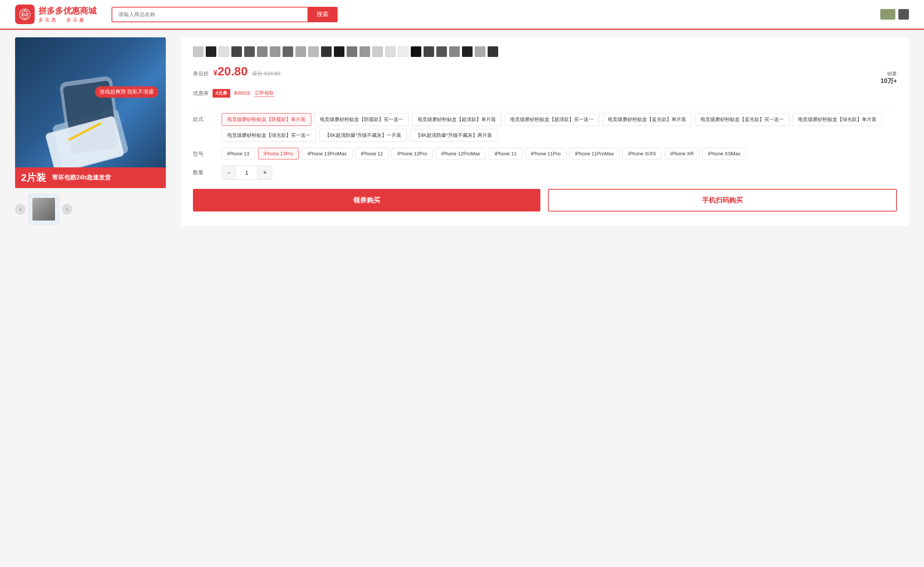 The height and width of the screenshot is (567, 924). I want to click on action-buttons: 领券购买 手机扫码购买, so click(545, 200).